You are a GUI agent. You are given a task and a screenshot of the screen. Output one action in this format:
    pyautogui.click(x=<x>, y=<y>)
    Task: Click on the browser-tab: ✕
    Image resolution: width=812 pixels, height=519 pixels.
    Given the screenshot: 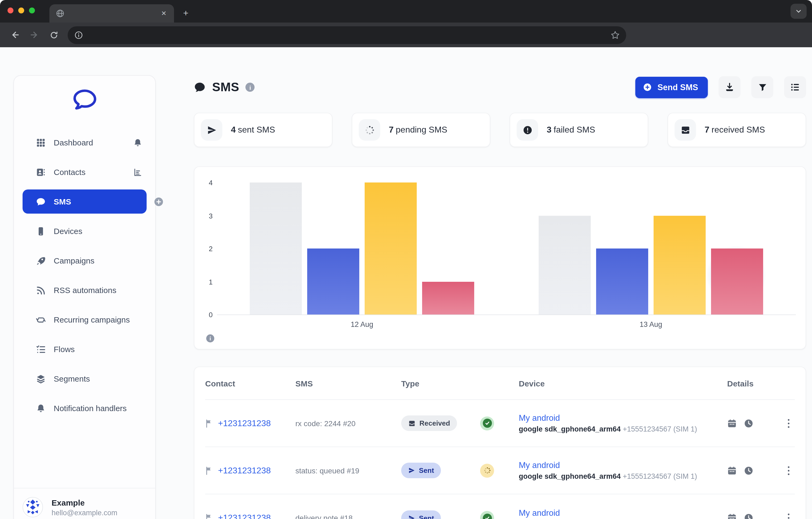 What is the action you would take?
    pyautogui.click(x=112, y=13)
    